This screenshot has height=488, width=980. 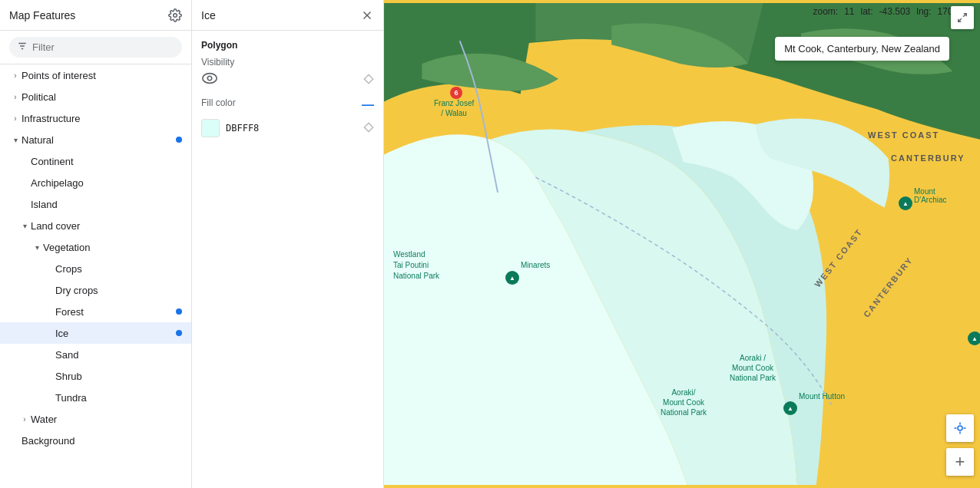 I want to click on sidebar-label-background: Background, so click(x=101, y=440).